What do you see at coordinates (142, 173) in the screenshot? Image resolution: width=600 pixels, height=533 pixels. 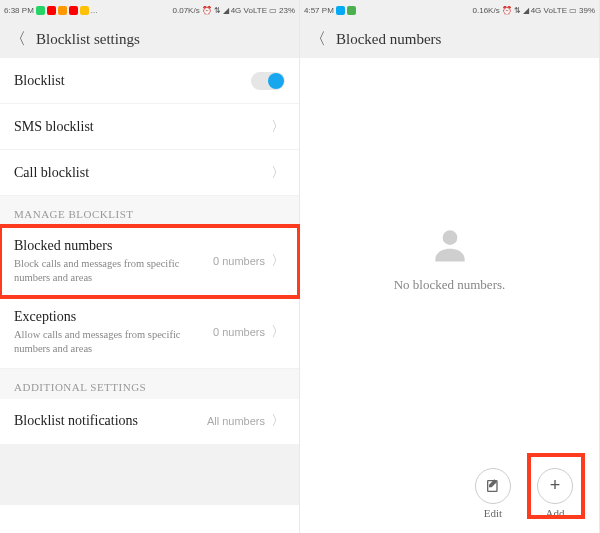 I see `row-label: Call blocklist` at bounding box center [142, 173].